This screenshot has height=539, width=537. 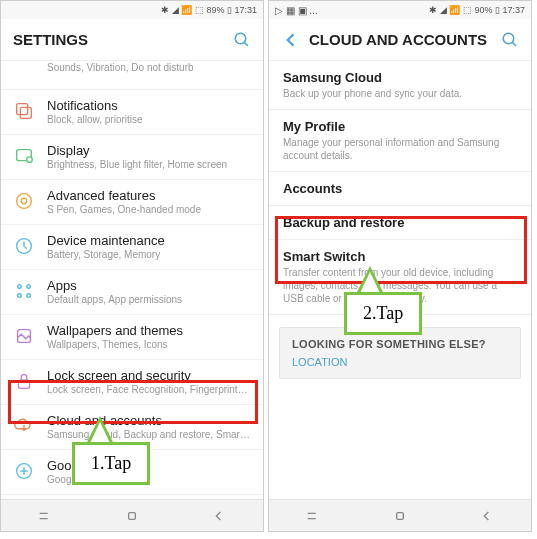 I want to click on status-bar: ▷ ▦ ▣ ... ✱ ◢ 📶 ⬚ 90% ▯ 17:37, so click(x=400, y=10).